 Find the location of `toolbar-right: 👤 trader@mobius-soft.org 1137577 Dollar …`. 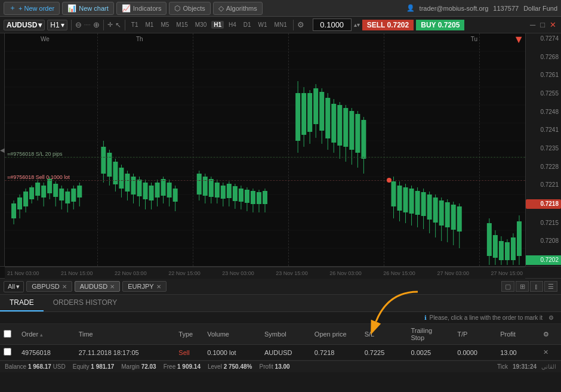

toolbar-right: 👤 trader@mobius-soft.org 1137577 Dollar … is located at coordinates (482, 8).